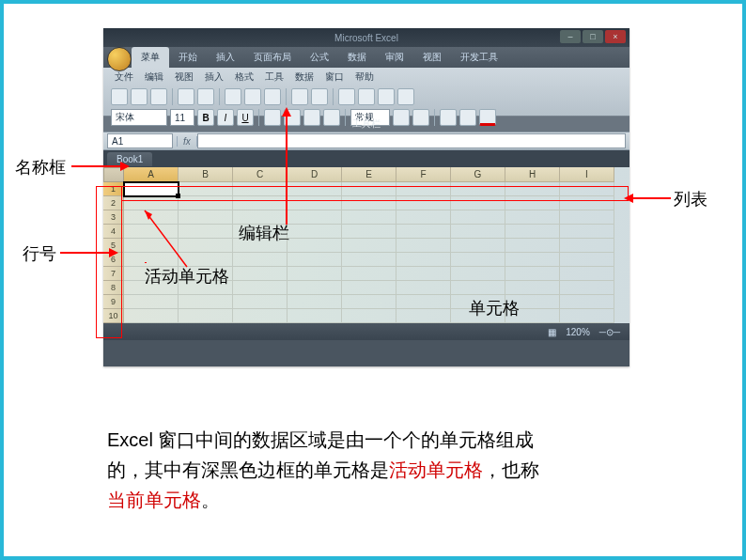 The image size is (746, 560). What do you see at coordinates (124, 77) in the screenshot?
I see `menu-file: 文件` at bounding box center [124, 77].